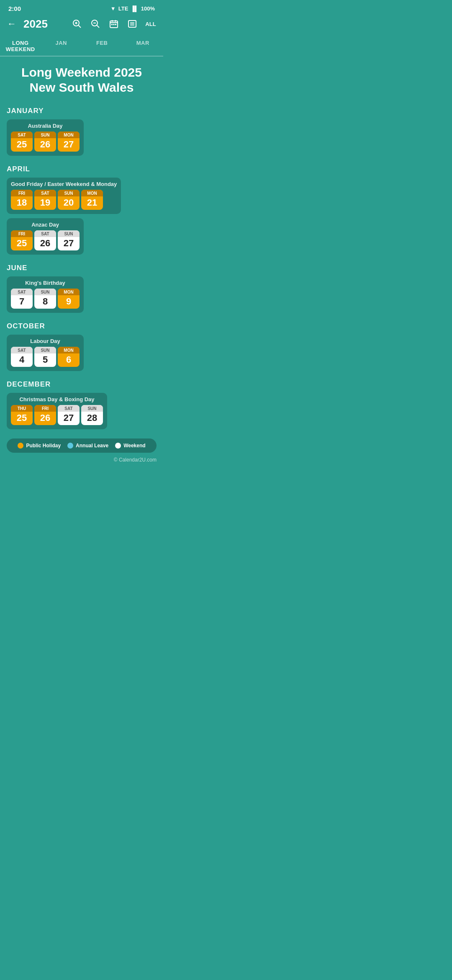 The width and height of the screenshot is (452, 980). I want to click on back-button: ←, so click(12, 24).